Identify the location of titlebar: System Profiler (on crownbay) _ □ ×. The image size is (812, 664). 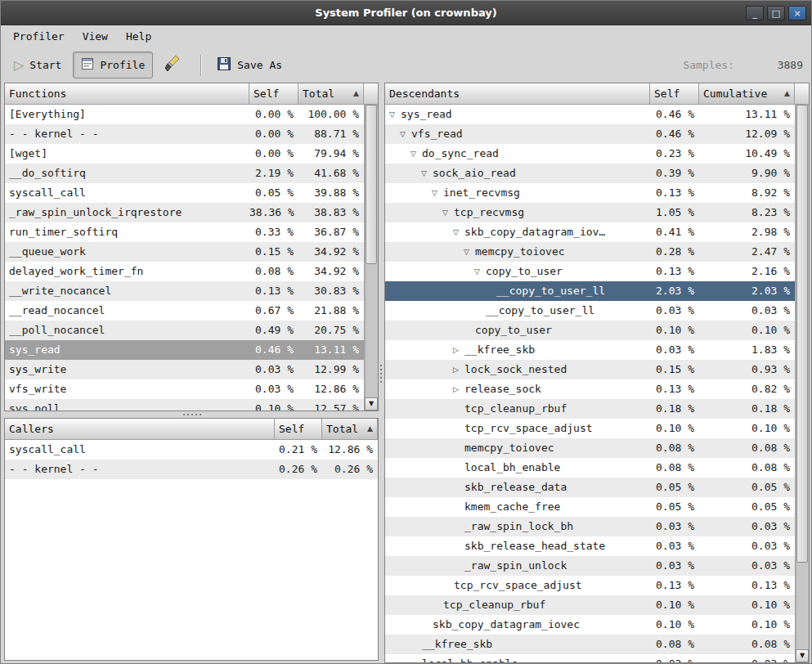
(406, 13).